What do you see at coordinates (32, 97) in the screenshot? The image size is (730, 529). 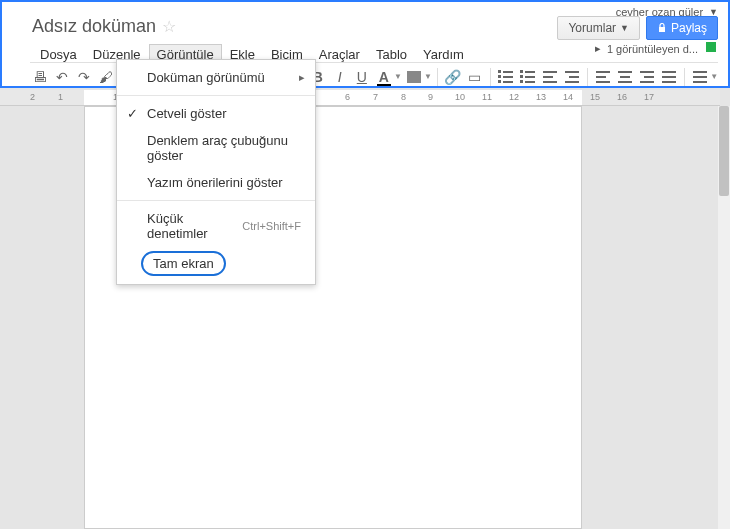 I see `ruler-number: 2` at bounding box center [32, 97].